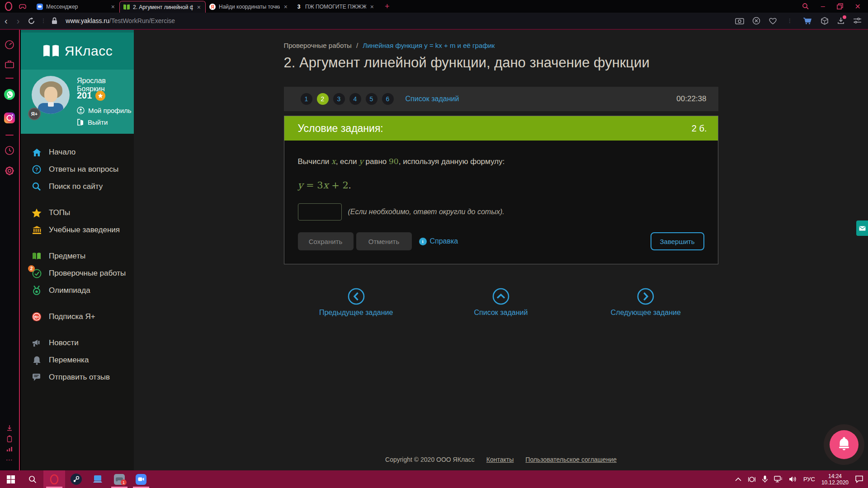 This screenshot has width=868, height=488. What do you see at coordinates (307, 99) in the screenshot?
I see `task-number-1: 1` at bounding box center [307, 99].